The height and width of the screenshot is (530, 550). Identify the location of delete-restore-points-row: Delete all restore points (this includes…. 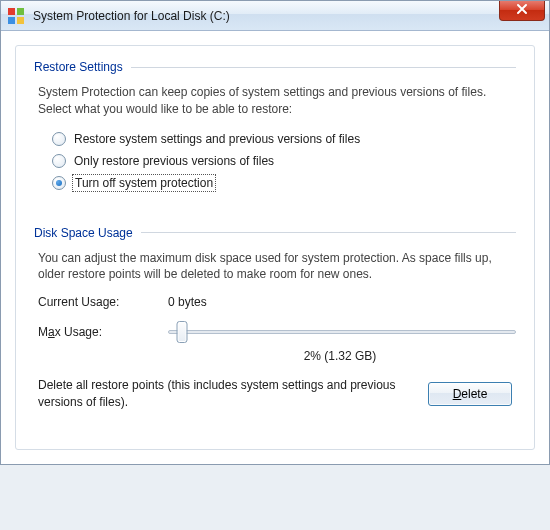
(275, 394).